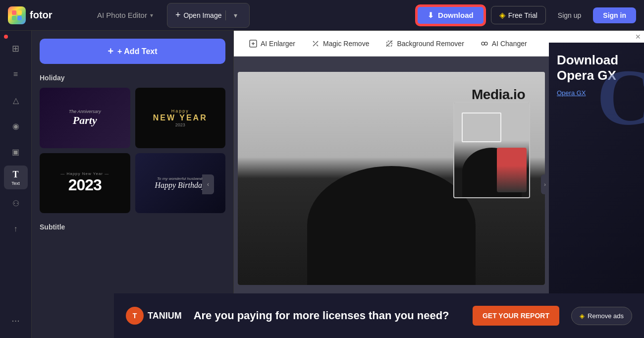 The height and width of the screenshot is (338, 644). Describe the element at coordinates (202, 15) in the screenshot. I see `open-image-label: Open Image` at that location.